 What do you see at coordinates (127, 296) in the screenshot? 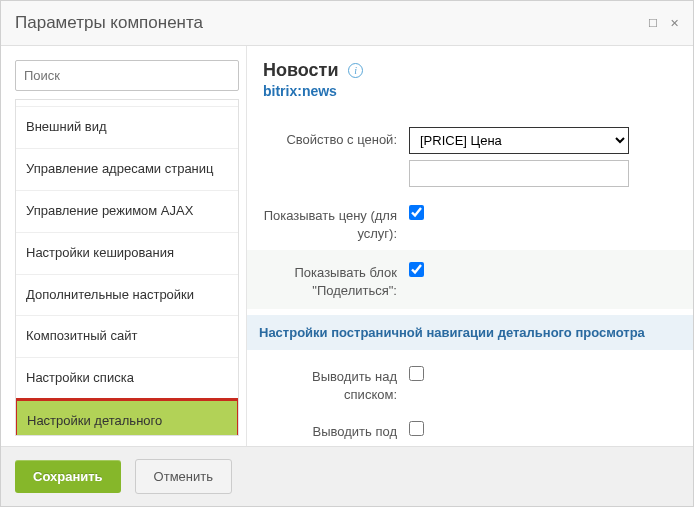
I see `sidebar-item-additional: Дополнительные настройки` at bounding box center [127, 296].